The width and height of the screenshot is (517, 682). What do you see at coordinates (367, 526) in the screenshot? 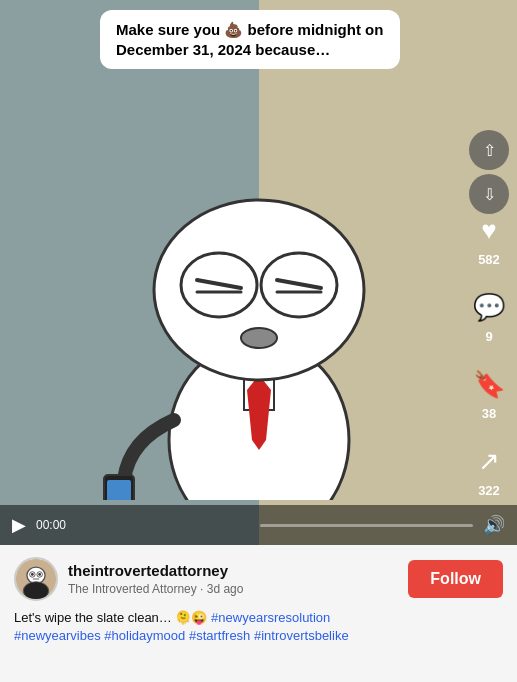
I see `progress-bar` at bounding box center [367, 526].